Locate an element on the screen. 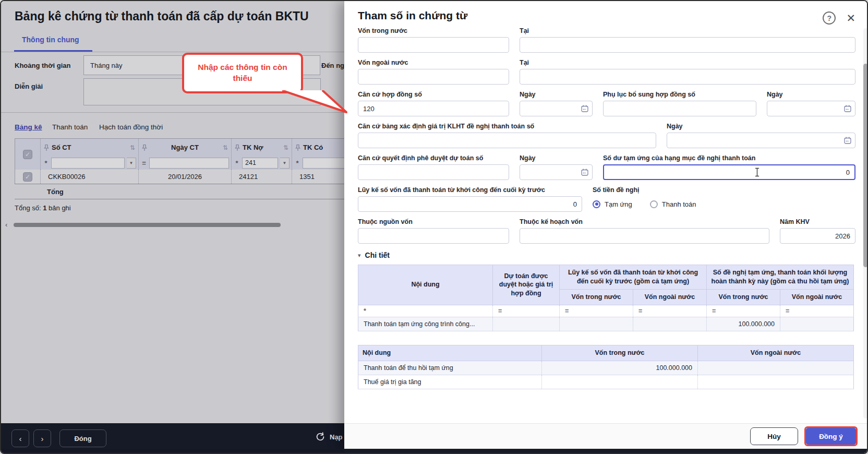 Image resolution: width=868 pixels, height=454 pixels. field-so-du-tam-ung: Số dư tạm ứng của hạng mục đề nghị thanh… is located at coordinates (729, 167).